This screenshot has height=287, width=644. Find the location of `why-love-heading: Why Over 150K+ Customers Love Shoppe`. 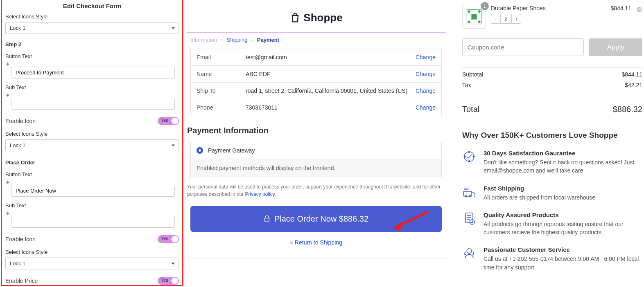

why-love-heading: Why Over 150K+ Customers Love Shoppe is located at coordinates (552, 135).